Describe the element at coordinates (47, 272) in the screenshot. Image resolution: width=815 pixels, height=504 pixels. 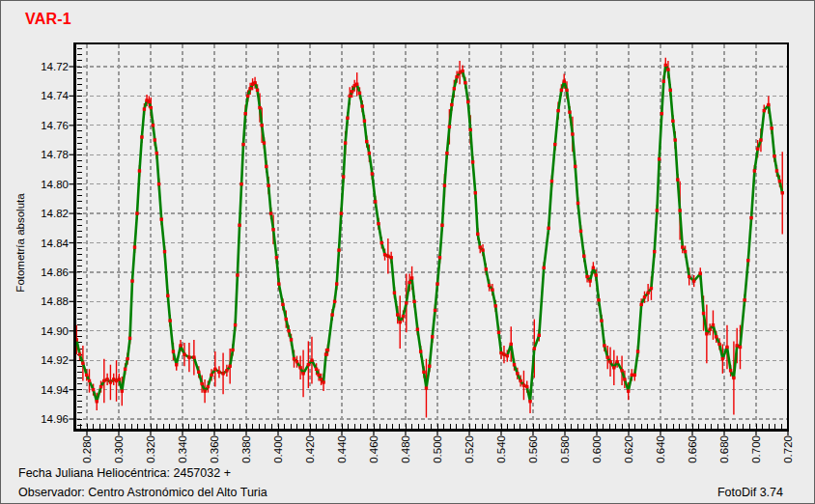
I see `y-tick-label: 14.86` at that location.